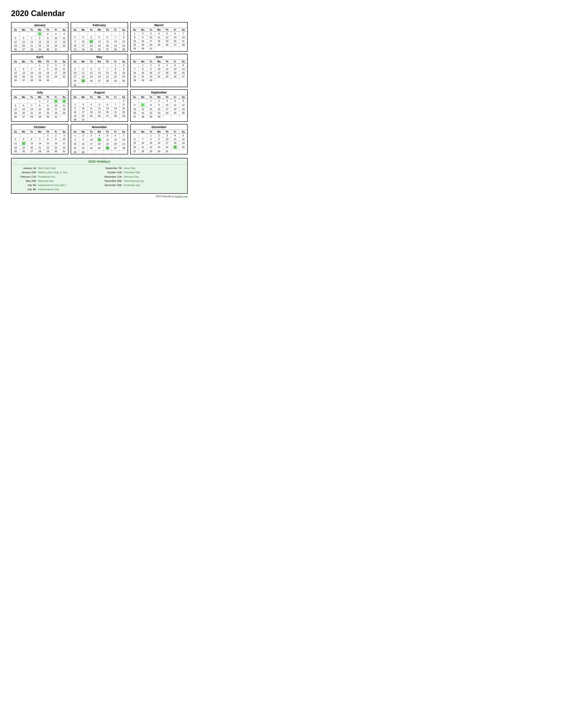 This screenshot has height=728, width=563. Describe the element at coordinates (167, 73) in the screenshot. I see `day-cell: 18` at that location.